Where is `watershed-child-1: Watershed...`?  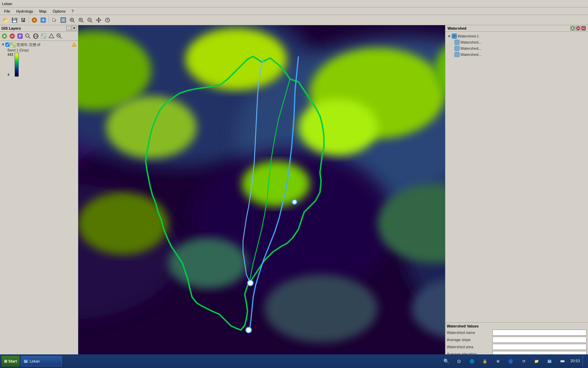 watershed-child-1: Watershed... is located at coordinates (520, 42).